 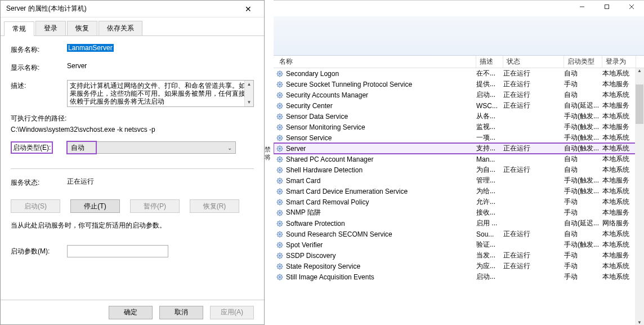 I want to click on service-row: Shared PC Account ManagerMan...自动本地系统, so click(x=459, y=159).